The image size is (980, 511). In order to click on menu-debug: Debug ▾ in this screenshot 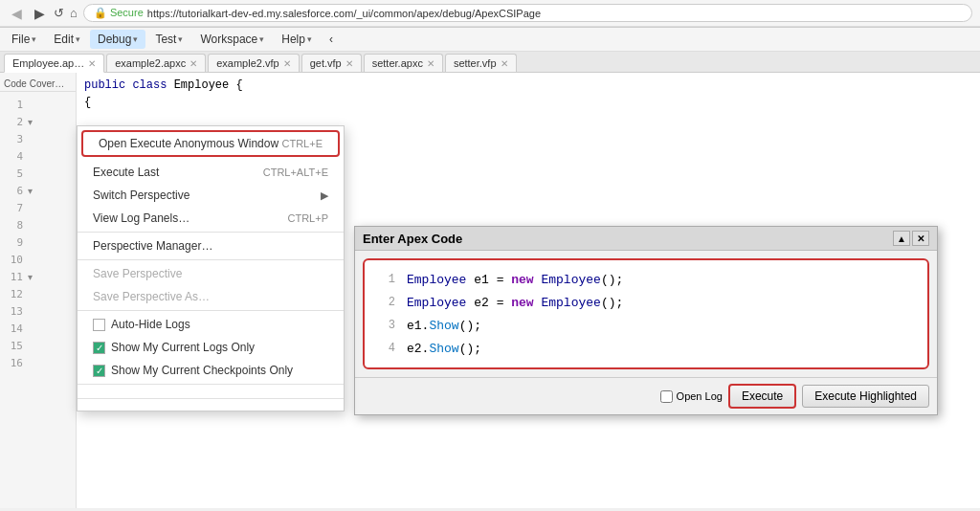, I will do `click(118, 39)`.